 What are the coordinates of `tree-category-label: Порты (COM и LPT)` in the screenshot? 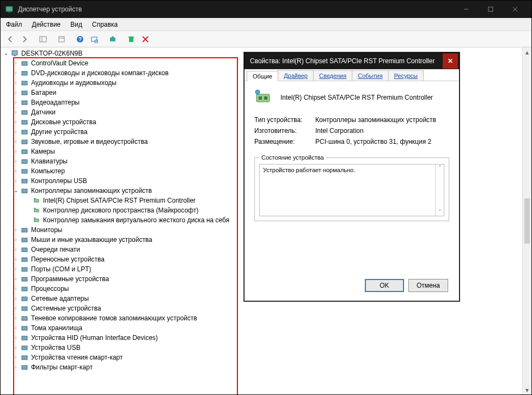 It's located at (61, 269).